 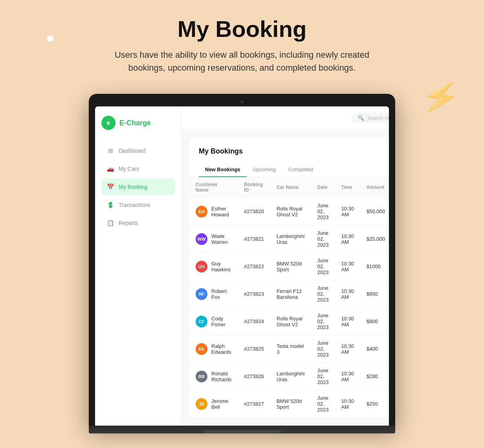 What do you see at coordinates (301, 170) in the screenshot?
I see `tab-completed: Completed` at bounding box center [301, 170].